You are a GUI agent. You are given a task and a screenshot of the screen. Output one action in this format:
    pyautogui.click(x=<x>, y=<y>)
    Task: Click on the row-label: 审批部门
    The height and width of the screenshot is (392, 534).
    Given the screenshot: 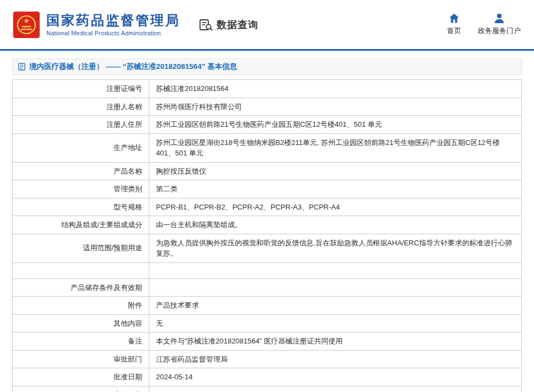 What is the action you would take?
    pyautogui.click(x=81, y=359)
    